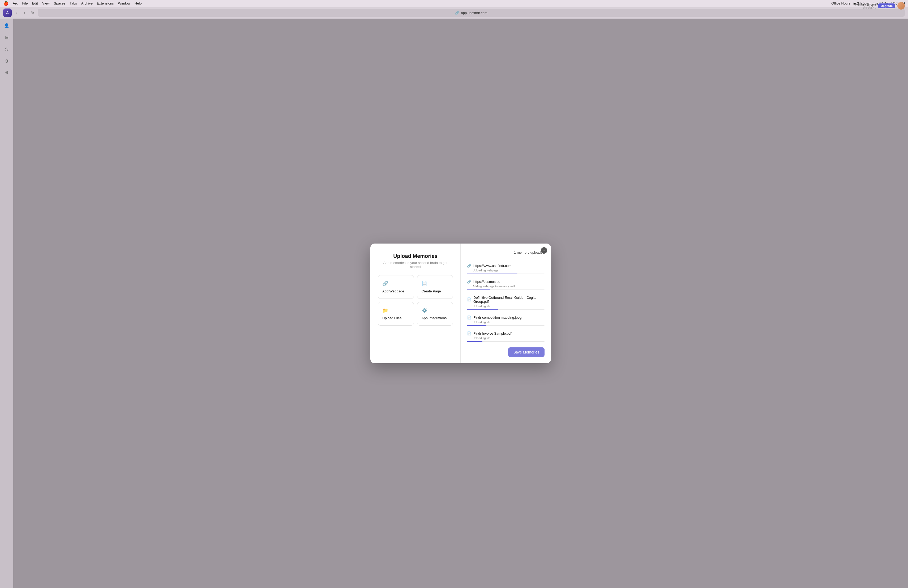 The width and height of the screenshot is (908, 588). I want to click on upload-item-3-name: Definitive Outbound Email Guide - Cogito…, so click(509, 300).